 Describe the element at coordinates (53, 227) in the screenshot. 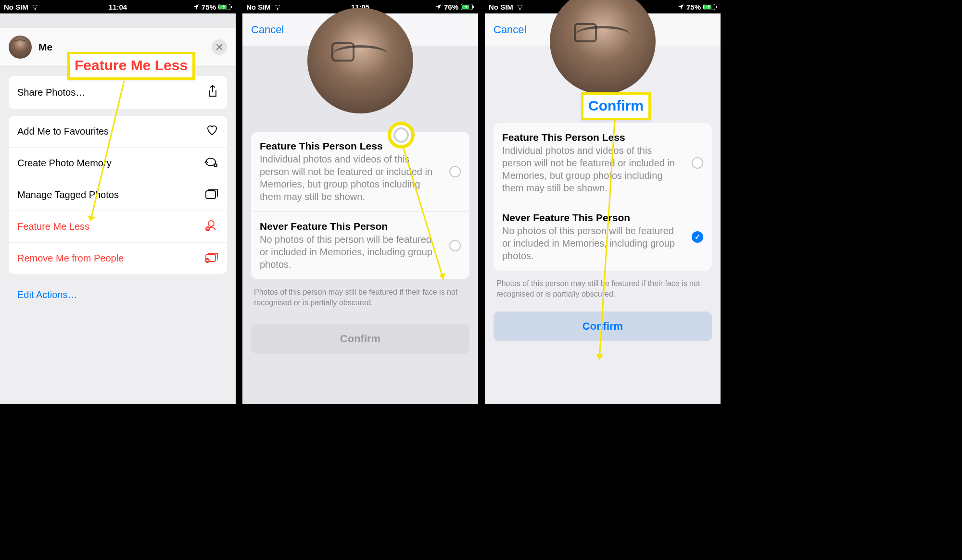

I see `feature-me-less-label: Feature Me Less` at that location.